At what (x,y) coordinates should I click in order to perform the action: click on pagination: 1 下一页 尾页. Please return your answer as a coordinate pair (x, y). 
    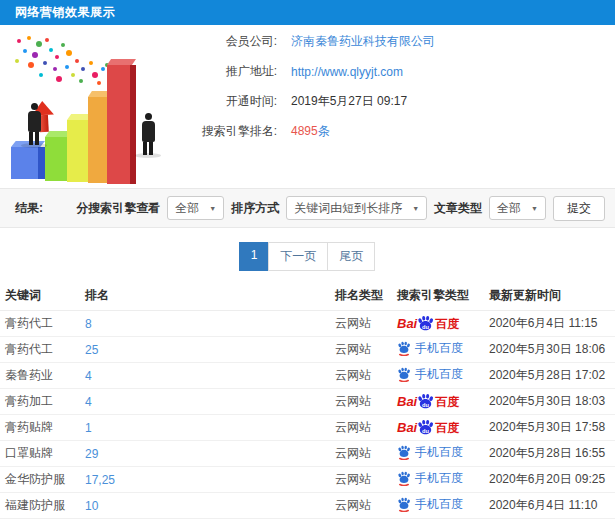
    Looking at the image, I should click on (308, 256).